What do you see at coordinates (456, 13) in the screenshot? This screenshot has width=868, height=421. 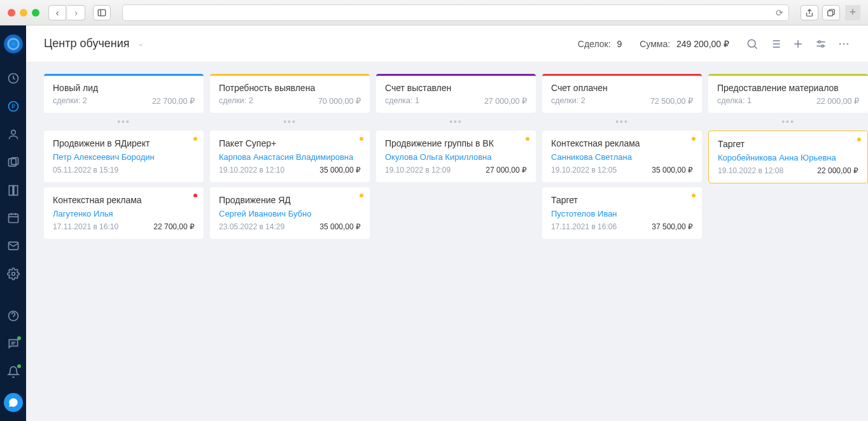 I see `url-bar: ⟳` at bounding box center [456, 13].